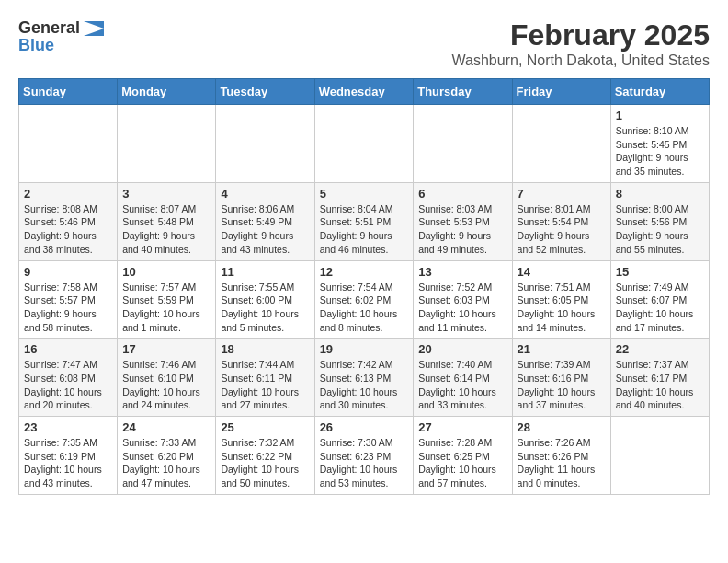  I want to click on day-info: Sunrise: 8:01 AMSunset: 5:54 PMDaylight:…, so click(562, 230).